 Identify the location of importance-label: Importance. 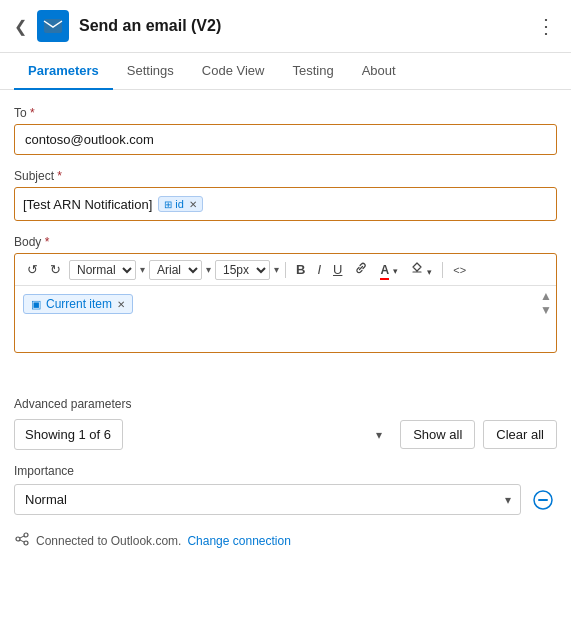
(286, 471).